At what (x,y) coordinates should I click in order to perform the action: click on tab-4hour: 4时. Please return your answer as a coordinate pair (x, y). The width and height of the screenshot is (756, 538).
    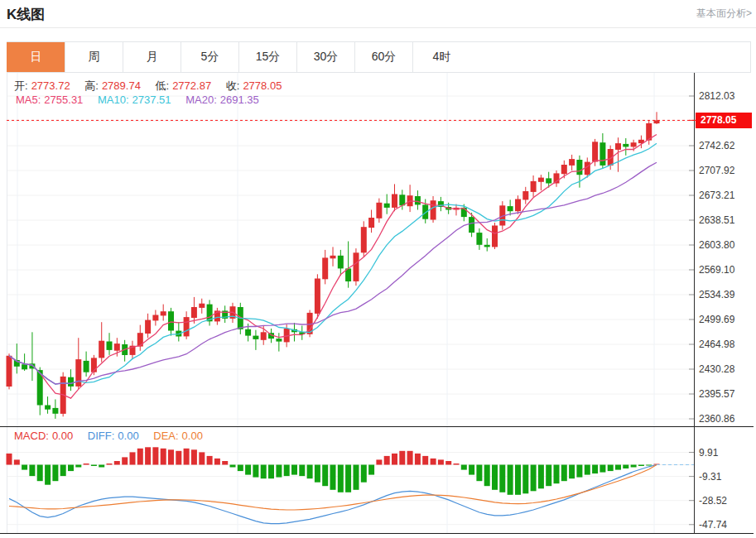
    Looking at the image, I should click on (441, 57).